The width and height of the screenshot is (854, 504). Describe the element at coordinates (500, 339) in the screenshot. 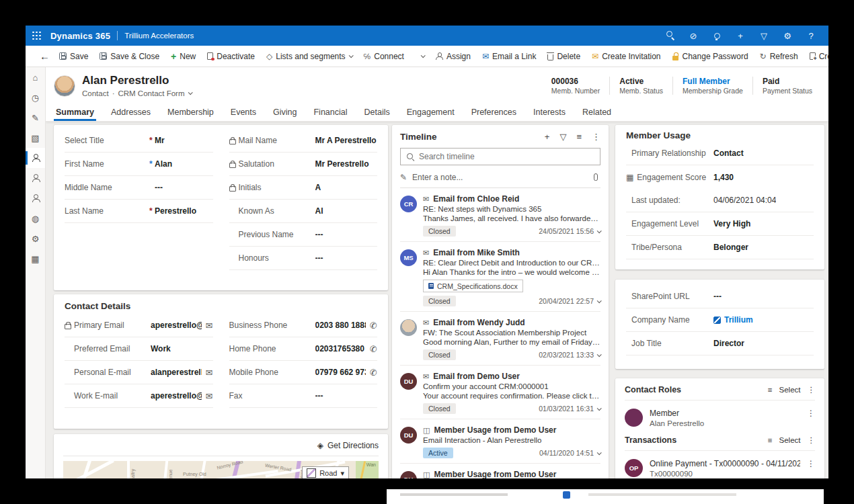

I see `timeline-entry: ✉Email from Wendy Judd FW: The Scout Ass…` at that location.